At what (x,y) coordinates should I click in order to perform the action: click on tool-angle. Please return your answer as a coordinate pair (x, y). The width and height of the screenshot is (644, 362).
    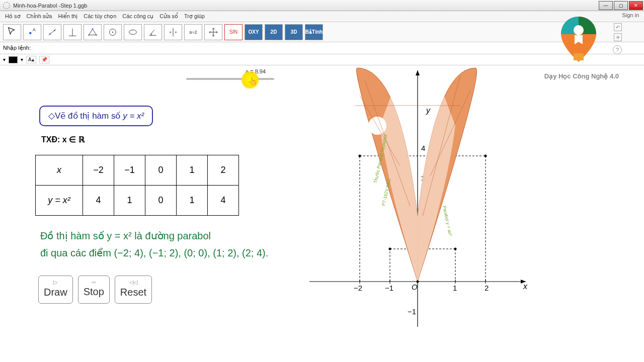
    Looking at the image, I should click on (153, 32).